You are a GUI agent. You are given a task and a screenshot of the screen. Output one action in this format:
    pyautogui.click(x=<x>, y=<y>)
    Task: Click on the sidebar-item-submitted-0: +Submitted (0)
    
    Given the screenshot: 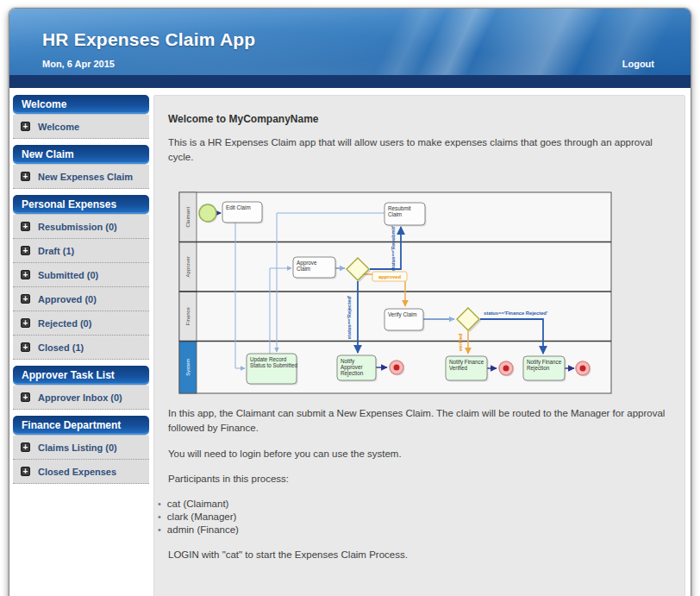 What is the action you would take?
    pyautogui.click(x=81, y=275)
    